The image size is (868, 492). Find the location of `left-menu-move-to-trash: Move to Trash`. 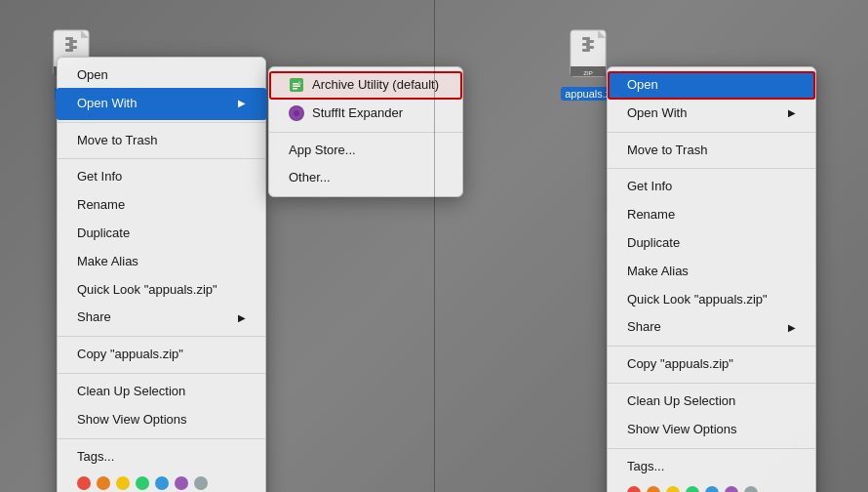

left-menu-move-to-trash: Move to Trash is located at coordinates (162, 141).